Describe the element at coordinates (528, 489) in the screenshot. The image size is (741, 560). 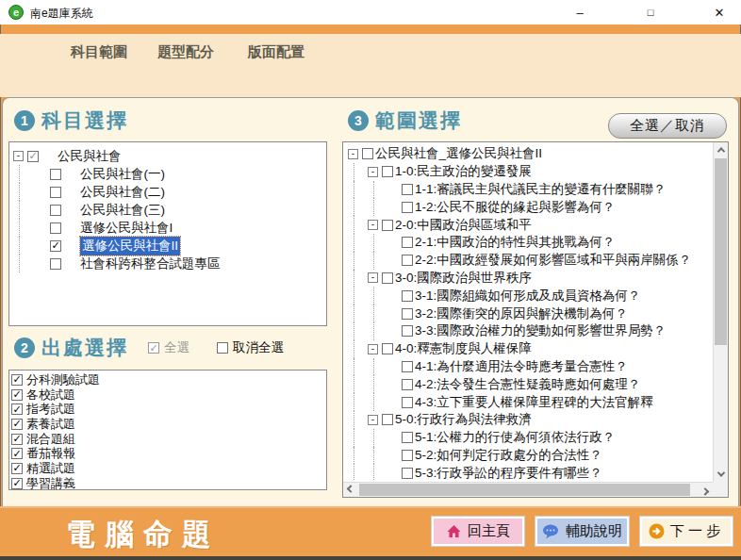
I see `horizontal-scrollbar` at that location.